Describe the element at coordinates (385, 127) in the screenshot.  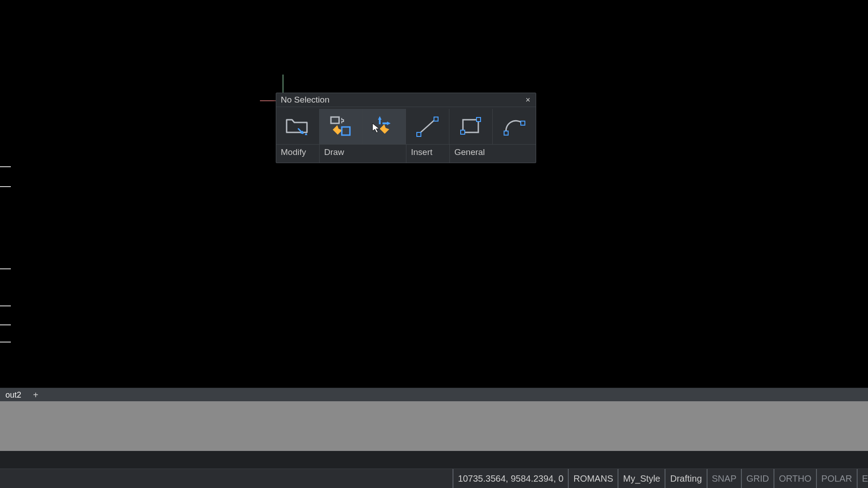
I see `draw-move-button` at that location.